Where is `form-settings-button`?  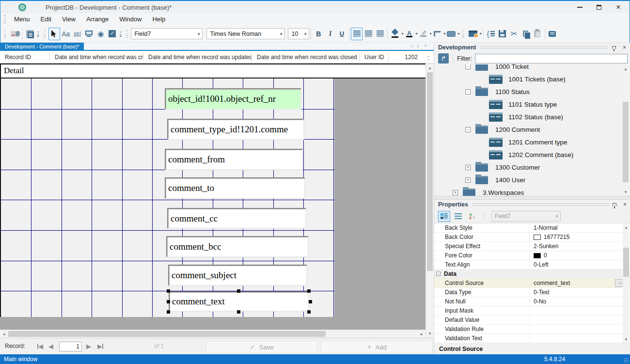
form-settings-button is located at coordinates (473, 34).